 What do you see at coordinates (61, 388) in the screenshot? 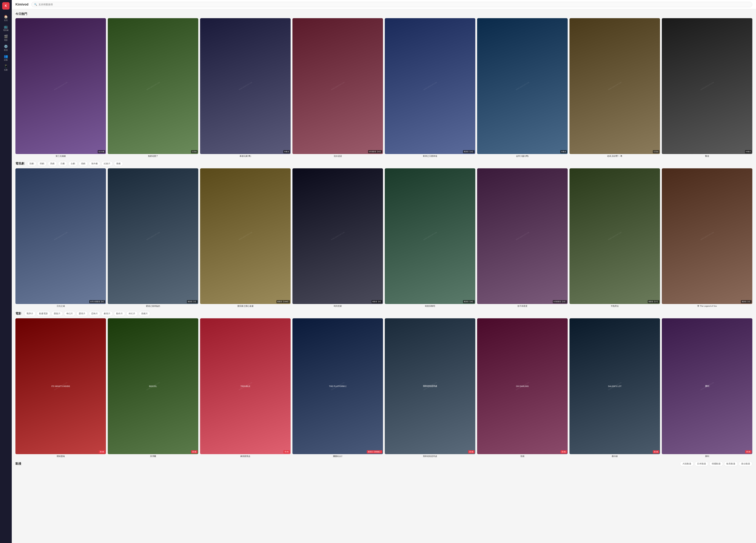
I see `list-item: ITS WHAT'S INSIDEWWW.ABSKOOP.COM第1集開箱靈魂` at bounding box center [61, 388].